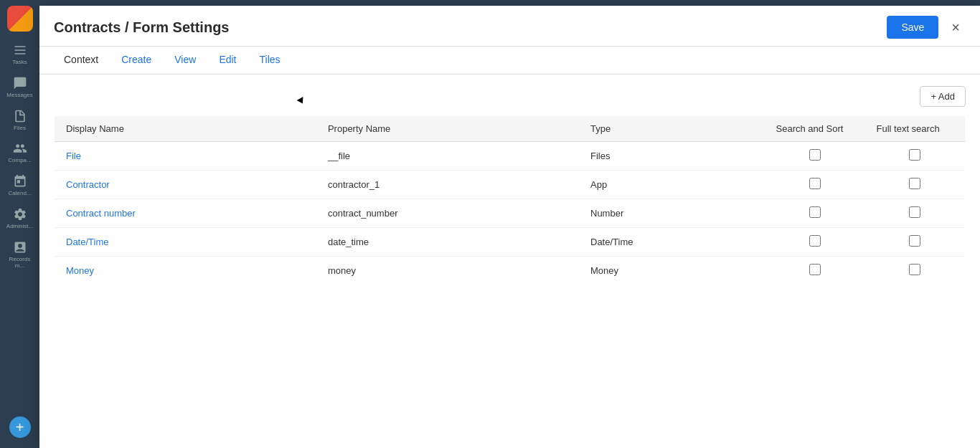 Image resolution: width=980 pixels, height=448 pixels. I want to click on sidebar-item-companies-label: Compa..., so click(19, 161).